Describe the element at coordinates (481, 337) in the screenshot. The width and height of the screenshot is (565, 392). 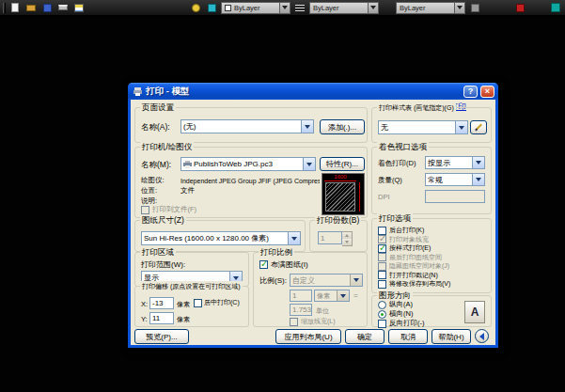
I see `less-options-button` at that location.